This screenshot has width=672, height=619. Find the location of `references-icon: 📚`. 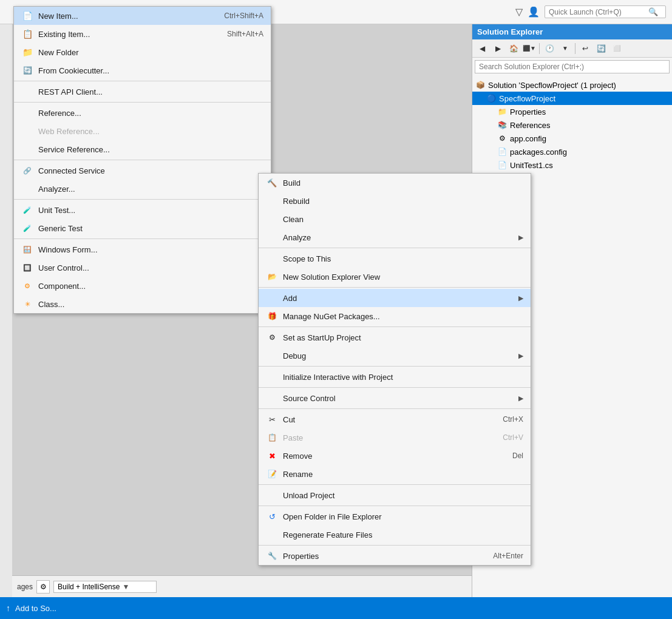

references-icon: 📚 is located at coordinates (502, 125).